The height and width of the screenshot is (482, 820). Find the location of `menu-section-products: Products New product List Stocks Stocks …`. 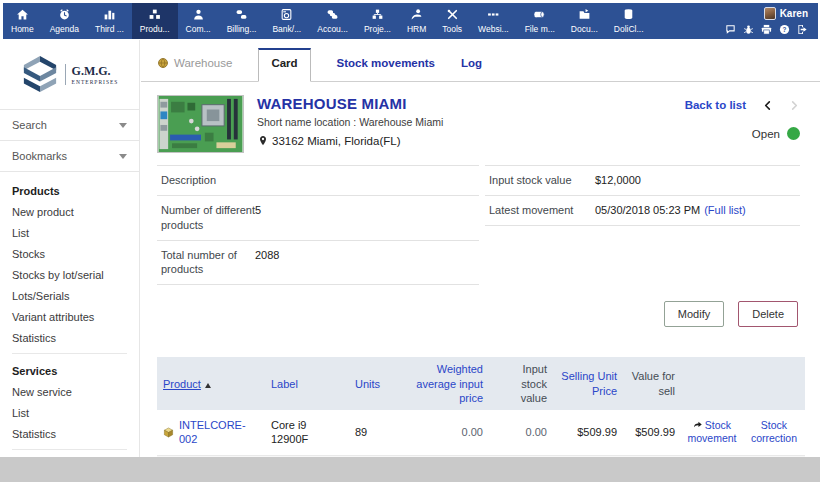

menu-section-products: Products New product List Stocks Stocks … is located at coordinates (76, 264).